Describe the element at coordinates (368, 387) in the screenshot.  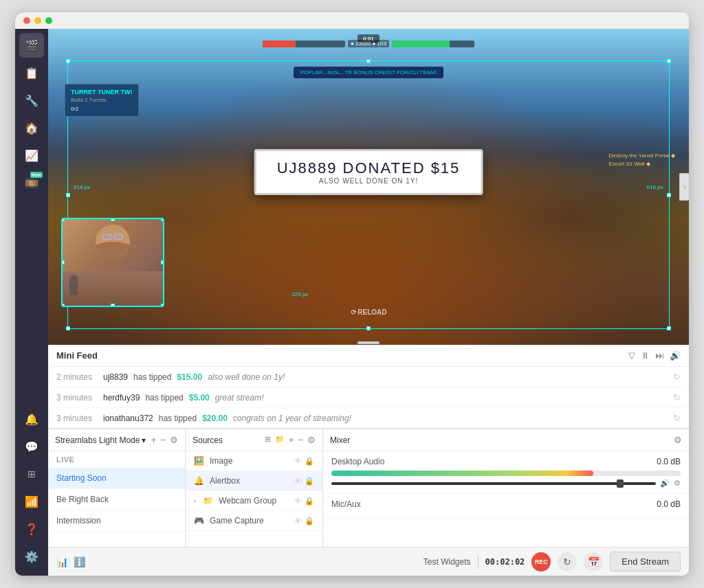
I see `mini-feed: Mini Feed ▽ ⏸ ⏭ 🔊 2 minutes uj8839 has t…` at that location.